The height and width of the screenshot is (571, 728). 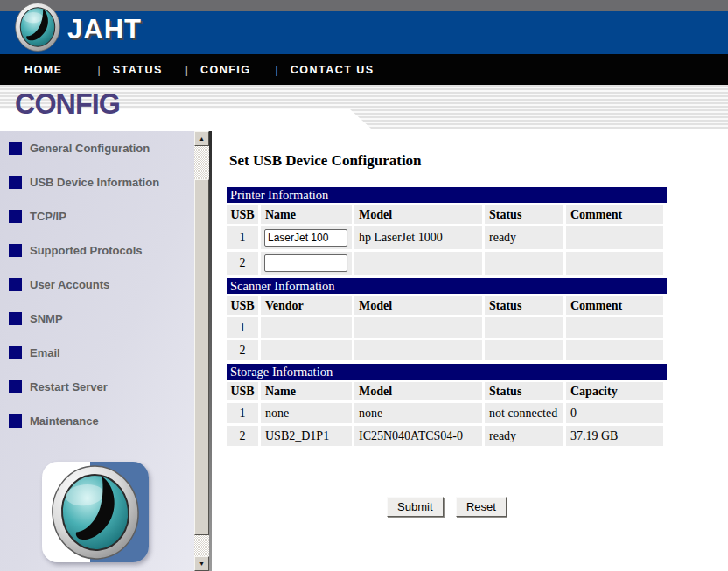 What do you see at coordinates (97, 386) in the screenshot?
I see `sidebar-item-restart-server: Restart Server` at bounding box center [97, 386].